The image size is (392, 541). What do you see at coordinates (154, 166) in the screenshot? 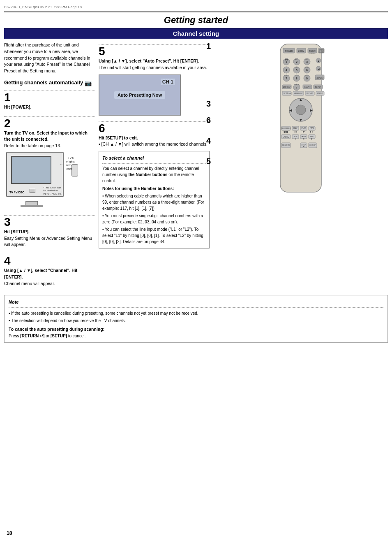
I see `col-middle: 5 Using [▲ / ▼], select "Auto Preset". H…` at bounding box center [154, 166].